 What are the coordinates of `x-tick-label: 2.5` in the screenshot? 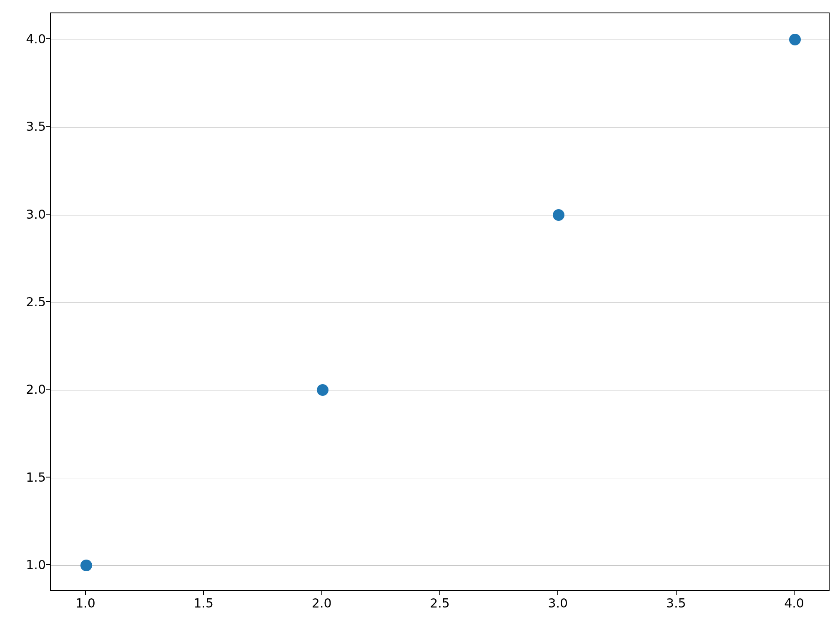 It's located at (440, 603).